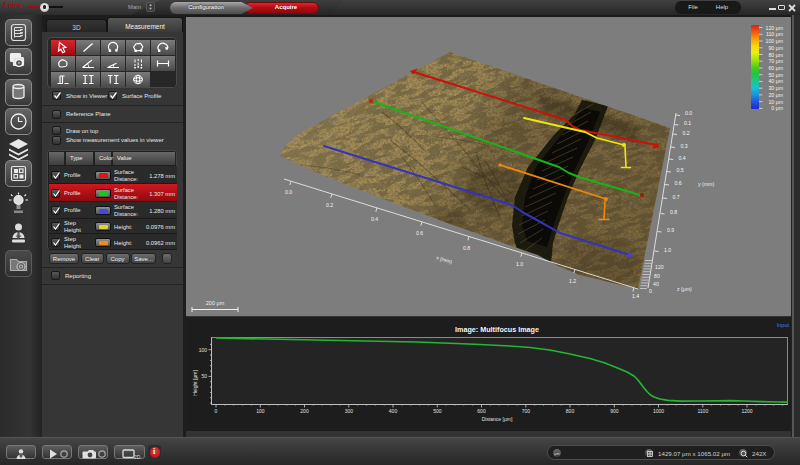 The image size is (800, 465). I want to click on svg-text: 700, so click(526, 411).